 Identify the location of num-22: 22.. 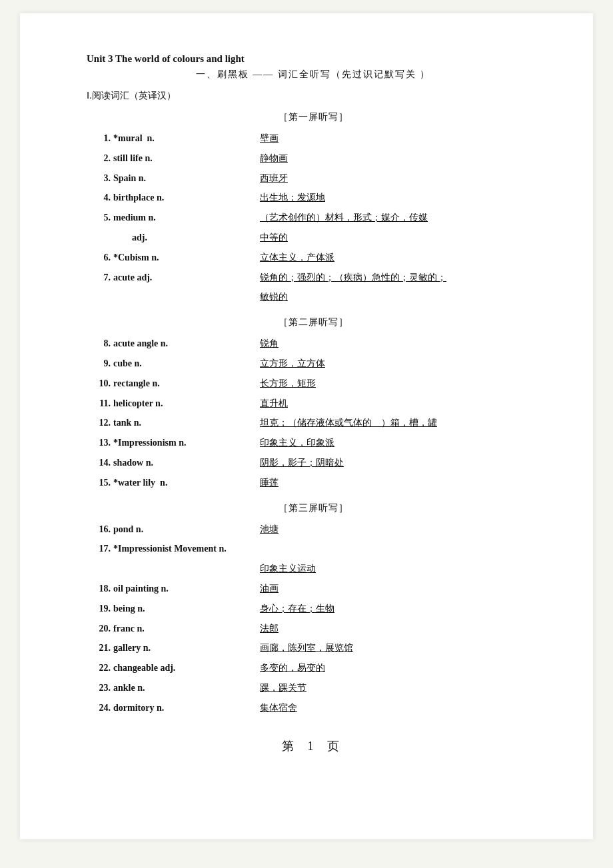
(99, 668).